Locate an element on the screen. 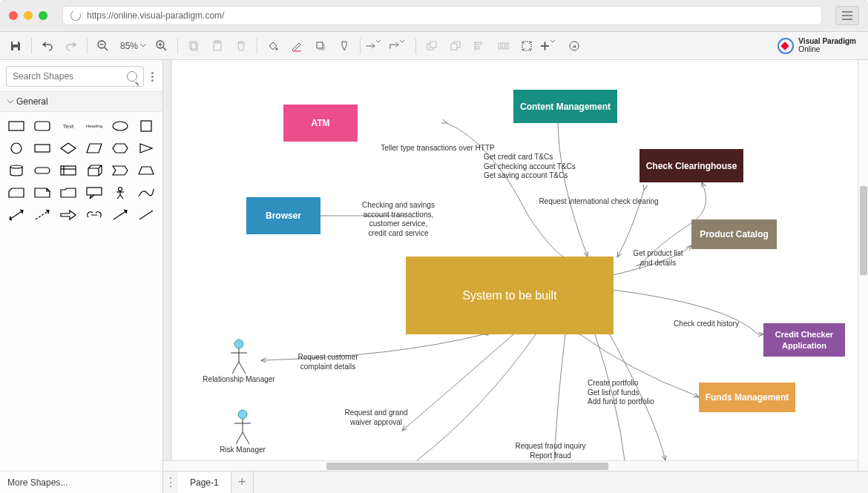 The height and width of the screenshot is (493, 868). label-rel-mgr: Request customercomplaint details is located at coordinates (328, 362).